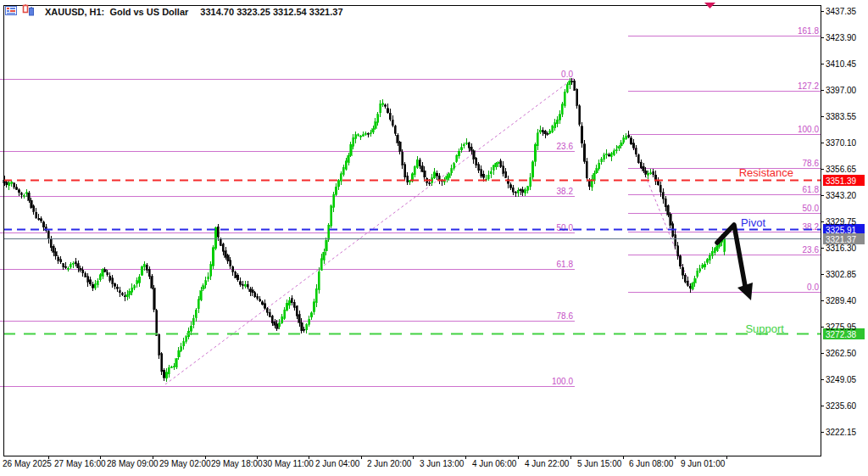 This screenshot has height=476, width=868. What do you see at coordinates (765, 329) in the screenshot?
I see `support-label: Support` at bounding box center [765, 329].